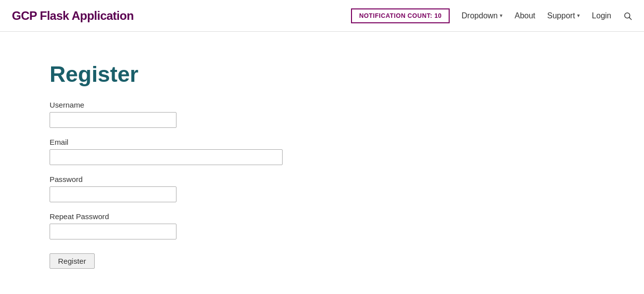 The width and height of the screenshot is (644, 294). Describe the element at coordinates (72, 261) in the screenshot. I see `register-button: Register` at that location.